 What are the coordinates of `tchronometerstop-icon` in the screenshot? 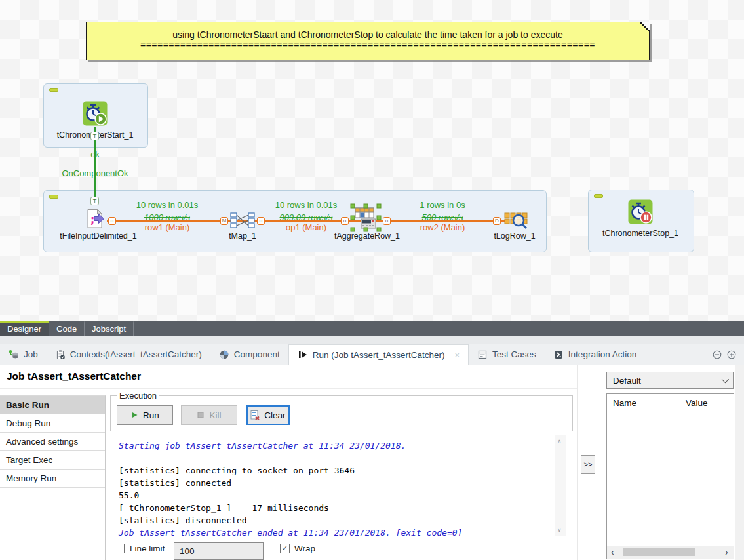 It's located at (640, 212).